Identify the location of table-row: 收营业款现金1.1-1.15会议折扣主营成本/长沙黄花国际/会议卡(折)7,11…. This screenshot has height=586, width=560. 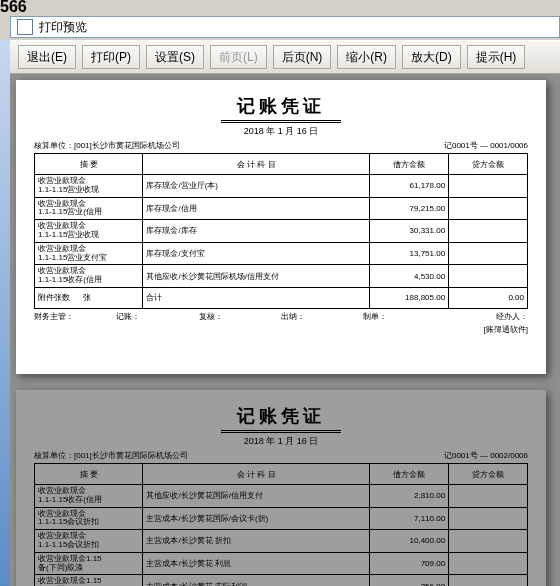
(282, 518).